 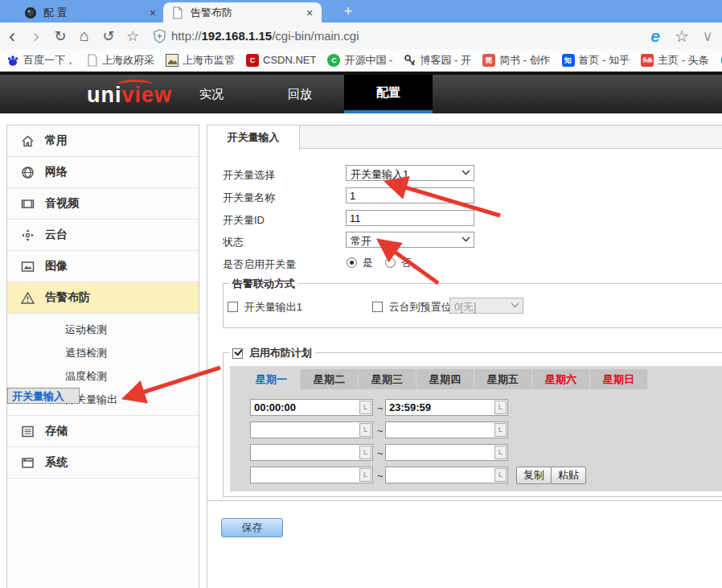 I want to click on preset-dropdown: 0[无], so click(x=486, y=306).